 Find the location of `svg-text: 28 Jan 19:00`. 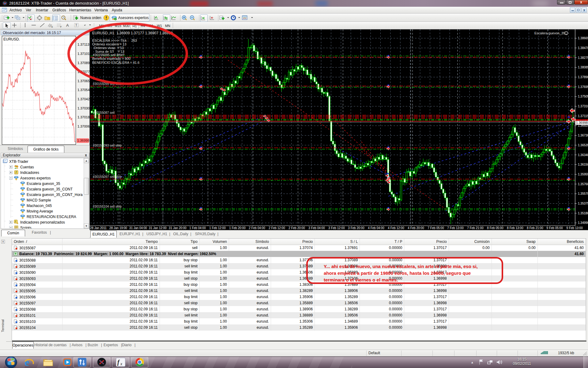

svg-text: 28 Jan 19:00 is located at coordinates (118, 228).